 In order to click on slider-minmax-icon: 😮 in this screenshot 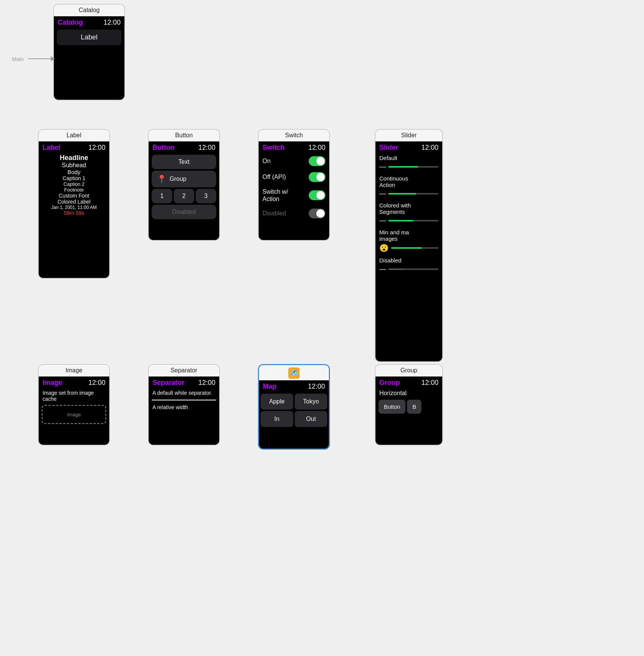, I will do `click(384, 248)`.